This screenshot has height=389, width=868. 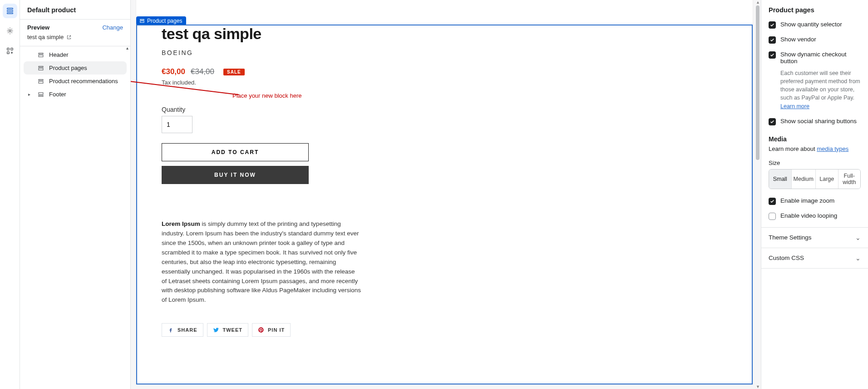 I want to click on setting-label: Show quantity selector, so click(x=811, y=25).